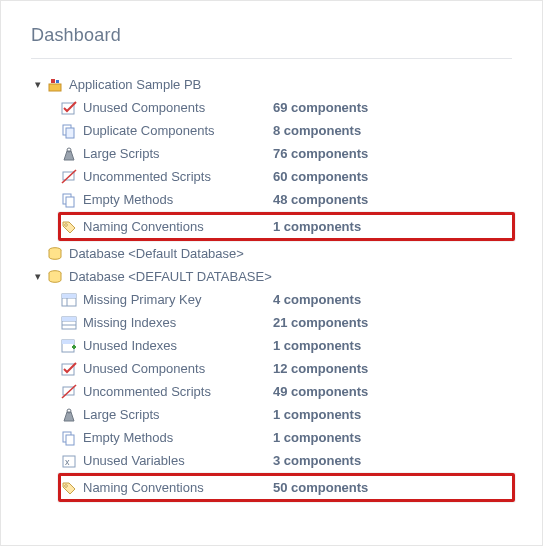  I want to click on tree-item-label: Missing Indexes, so click(178, 322).